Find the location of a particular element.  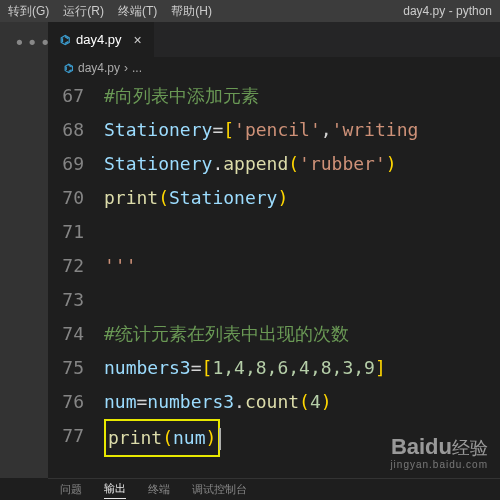

code-line: 71 is located at coordinates (274, 232).